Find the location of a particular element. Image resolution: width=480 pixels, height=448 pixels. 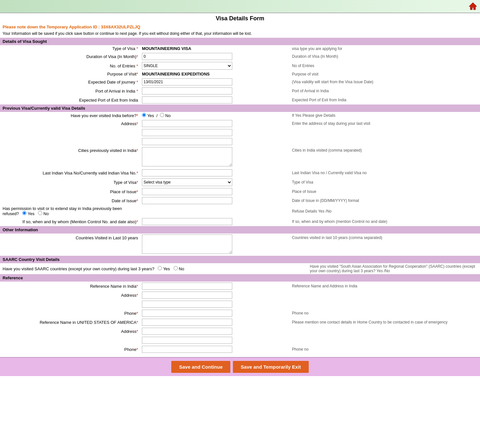

visited-no-radio is located at coordinates (162, 115).